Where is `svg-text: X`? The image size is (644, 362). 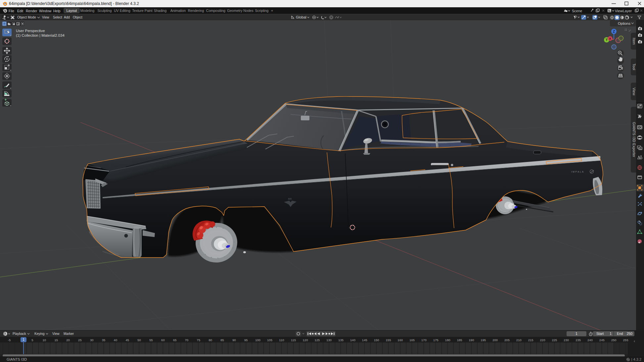
svg-text: X is located at coordinates (610, 38).